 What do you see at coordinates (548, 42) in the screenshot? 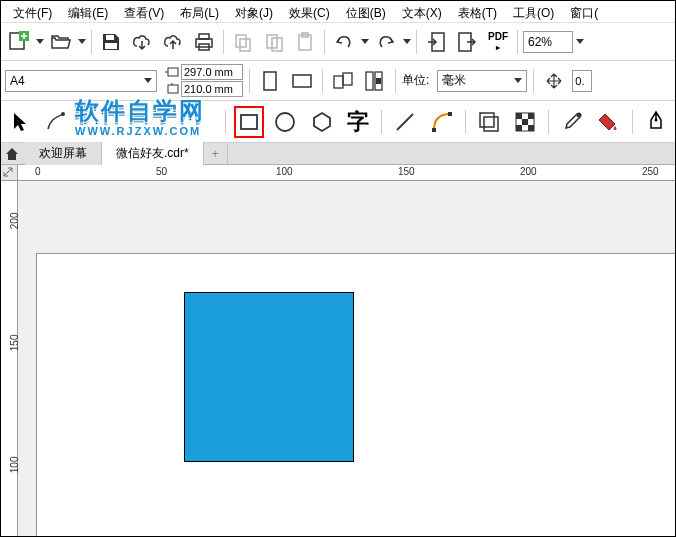
I see `zoom-input` at bounding box center [548, 42].